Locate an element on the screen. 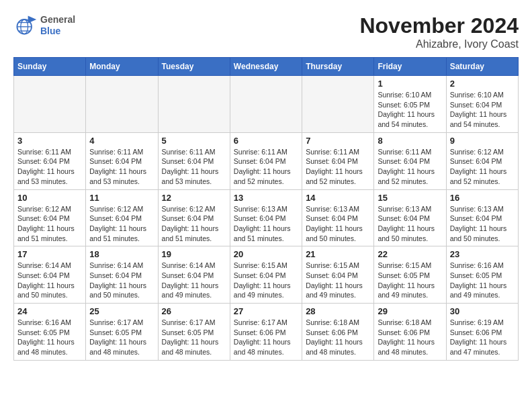  day-number: 29 is located at coordinates (410, 312).